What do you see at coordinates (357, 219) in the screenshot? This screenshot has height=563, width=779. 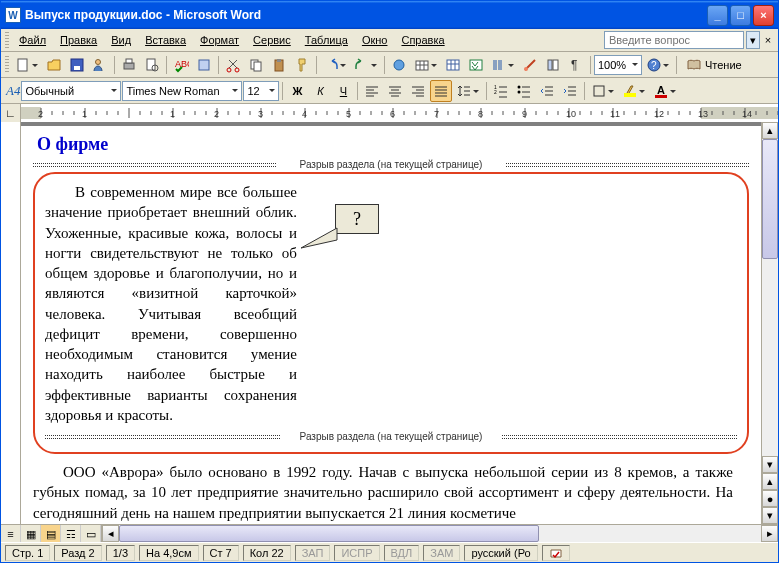 I see `callout-question-icon: ?` at bounding box center [357, 219].